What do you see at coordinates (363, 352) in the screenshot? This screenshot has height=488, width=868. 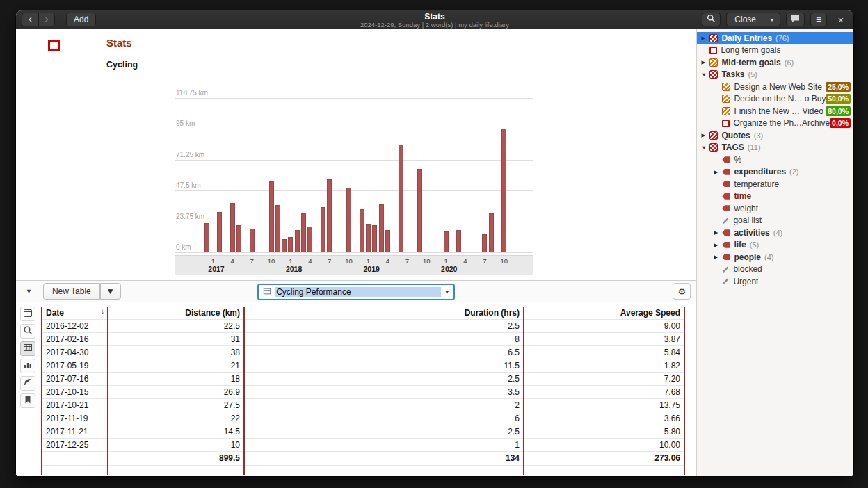 I see `table-row: 2017-04-30386.55.84` at bounding box center [363, 352].